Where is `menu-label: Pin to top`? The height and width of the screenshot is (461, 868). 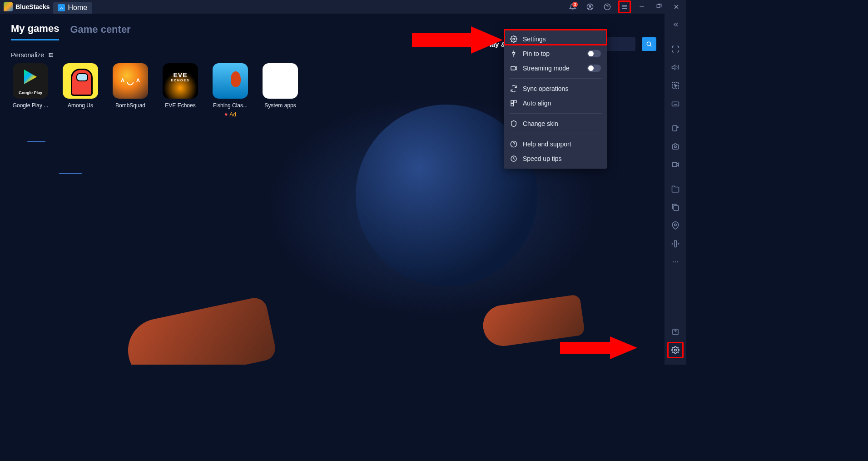 menu-label: Pin to top is located at coordinates (536, 54).